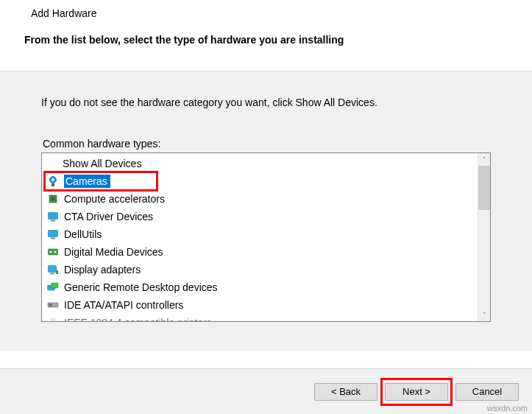 The image size is (532, 414). I want to click on list-item: IEEE 1284.4 compatible printers, so click(260, 317).